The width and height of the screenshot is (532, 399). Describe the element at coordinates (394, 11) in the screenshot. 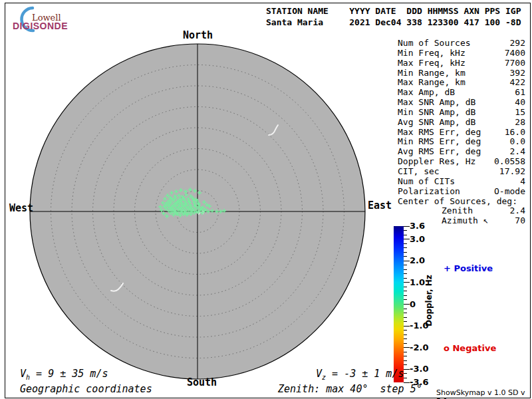

I see `header-columns-row: STATION NAME YYYY DATE DDD HHMMSS AXN PP…` at that location.